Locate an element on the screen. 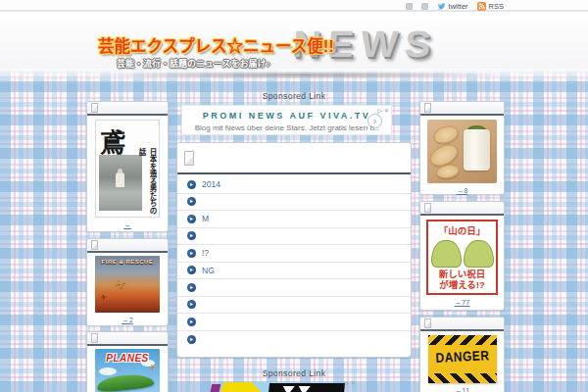 The width and height of the screenshot is (588, 392). ad-body-text: Blog mit News über deine Stars. Jetzt gr… is located at coordinates (286, 127).